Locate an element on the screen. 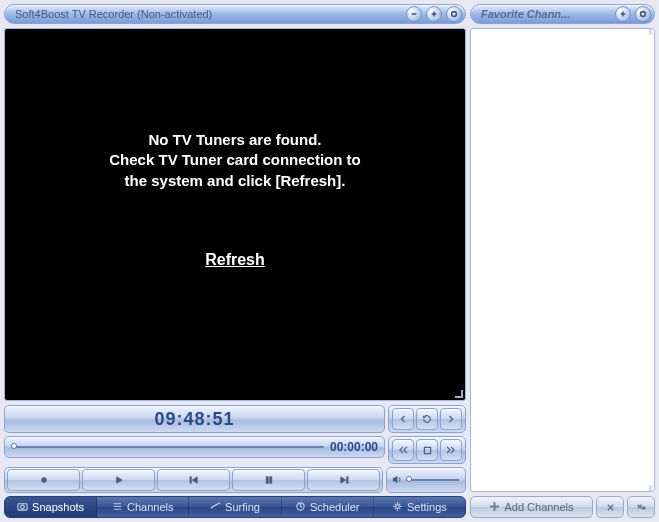 The image size is (659, 522). list-icon is located at coordinates (118, 508).